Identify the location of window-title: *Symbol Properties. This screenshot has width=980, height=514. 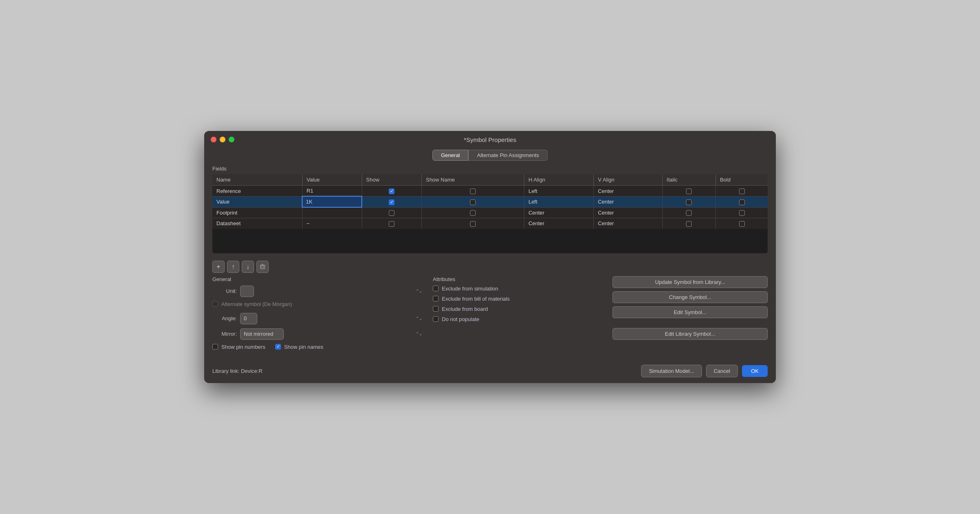
(490, 140).